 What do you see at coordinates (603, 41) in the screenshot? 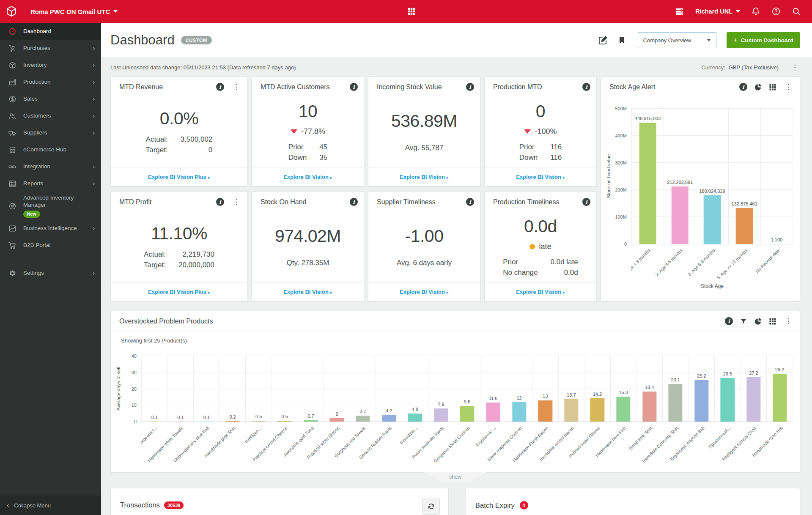
I see `edit-dashboard-icon` at bounding box center [603, 41].